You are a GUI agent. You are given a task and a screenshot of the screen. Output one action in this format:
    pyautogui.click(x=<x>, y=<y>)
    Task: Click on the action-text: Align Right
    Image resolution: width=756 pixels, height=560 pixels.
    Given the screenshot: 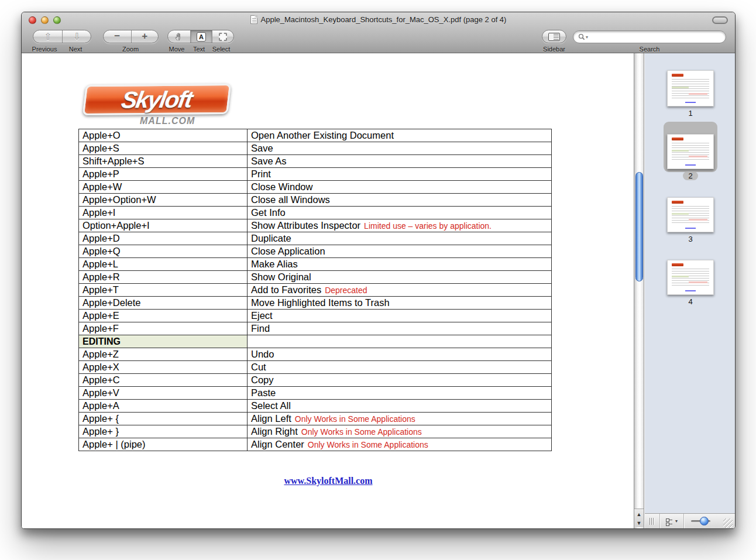 What is the action you would take?
    pyautogui.click(x=274, y=431)
    